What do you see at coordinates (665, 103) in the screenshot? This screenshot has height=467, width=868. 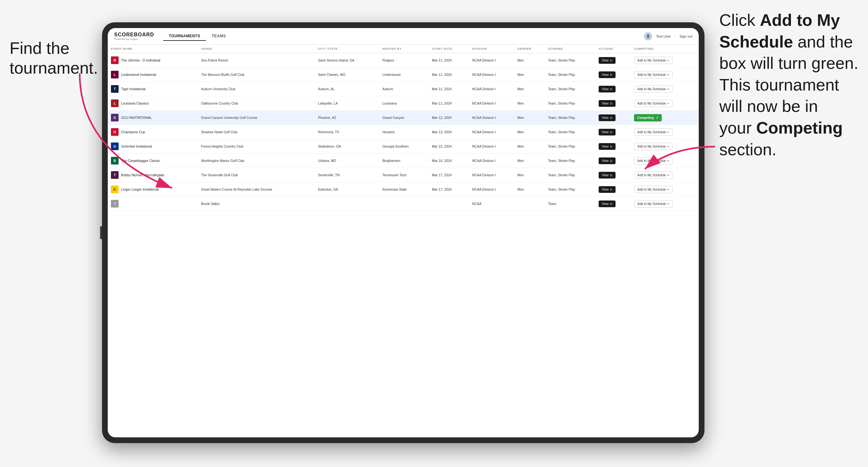 I see `competing-cell-3: Add to My Schedule +` at bounding box center [665, 103].